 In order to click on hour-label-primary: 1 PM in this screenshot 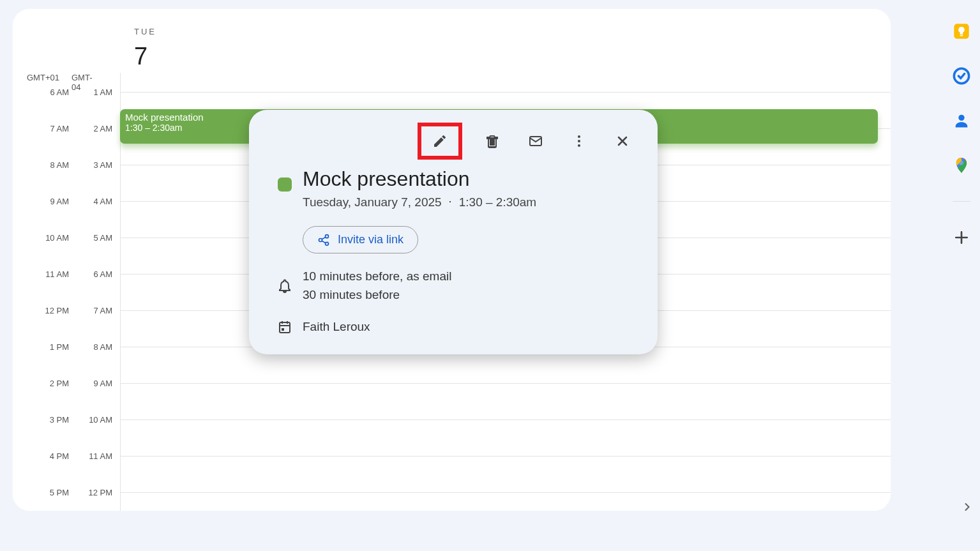, I will do `click(53, 347)`.